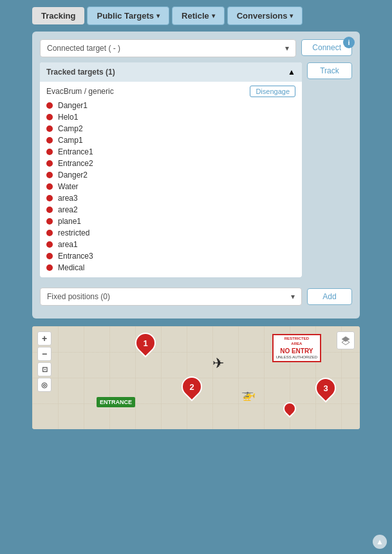 Image resolution: width=392 pixels, height=554 pixels. What do you see at coordinates (297, 358) in the screenshot?
I see `restricted-unless: UNLESS AUTHORIZED` at bounding box center [297, 358].